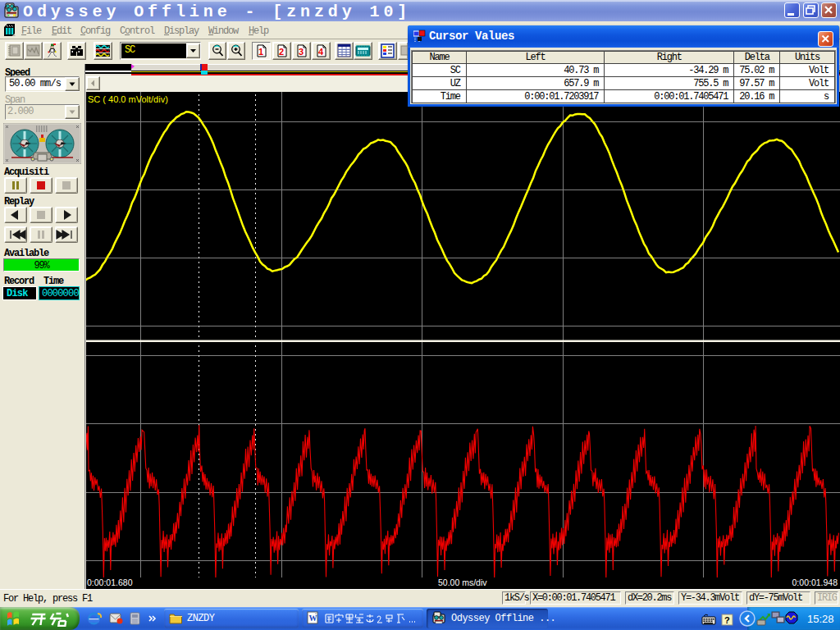 Image resolution: width=840 pixels, height=630 pixels. I want to click on svg-text: SC ( 40.0 mVolt/div), so click(128, 99).